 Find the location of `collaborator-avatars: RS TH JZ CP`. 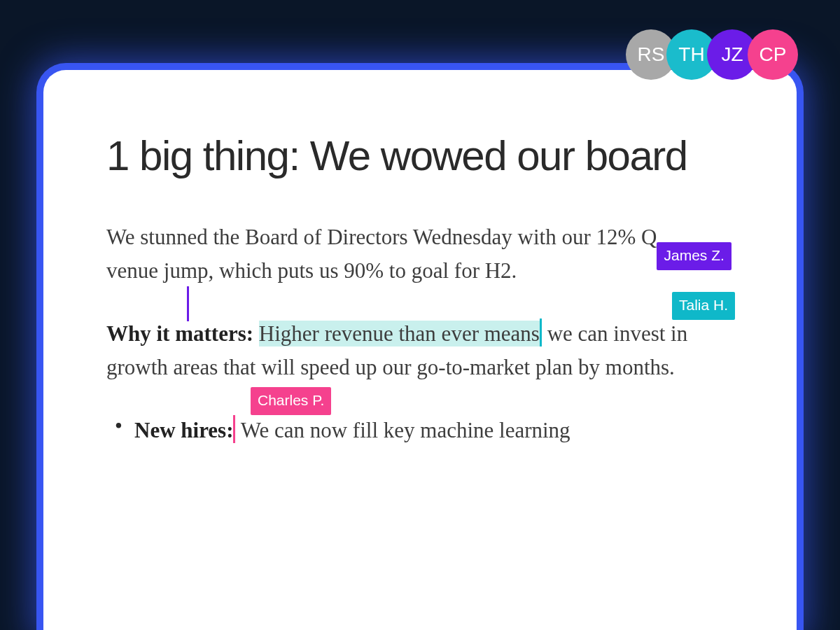

collaborator-avatars: RS TH JZ CP is located at coordinates (717, 55).